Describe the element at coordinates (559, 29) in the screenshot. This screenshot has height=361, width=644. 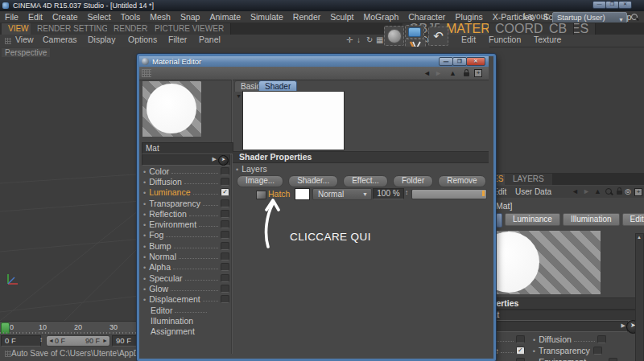
I see `tab-cb: CB` at that location.